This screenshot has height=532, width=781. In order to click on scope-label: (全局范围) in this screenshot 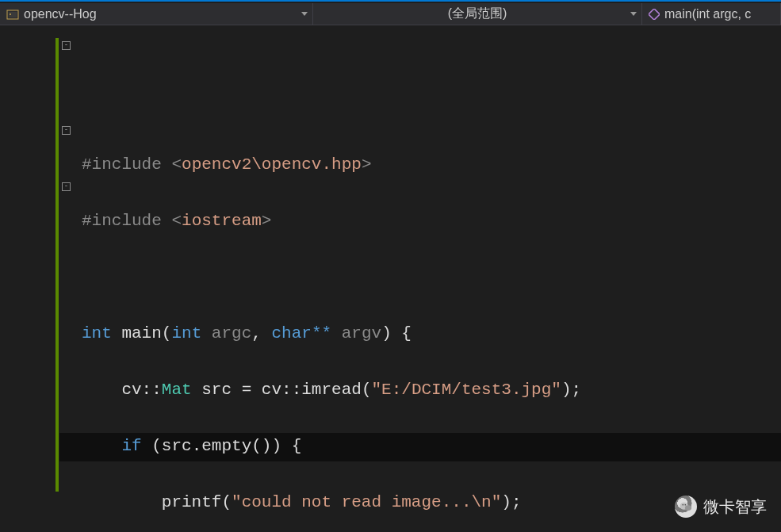, I will do `click(477, 14)`.